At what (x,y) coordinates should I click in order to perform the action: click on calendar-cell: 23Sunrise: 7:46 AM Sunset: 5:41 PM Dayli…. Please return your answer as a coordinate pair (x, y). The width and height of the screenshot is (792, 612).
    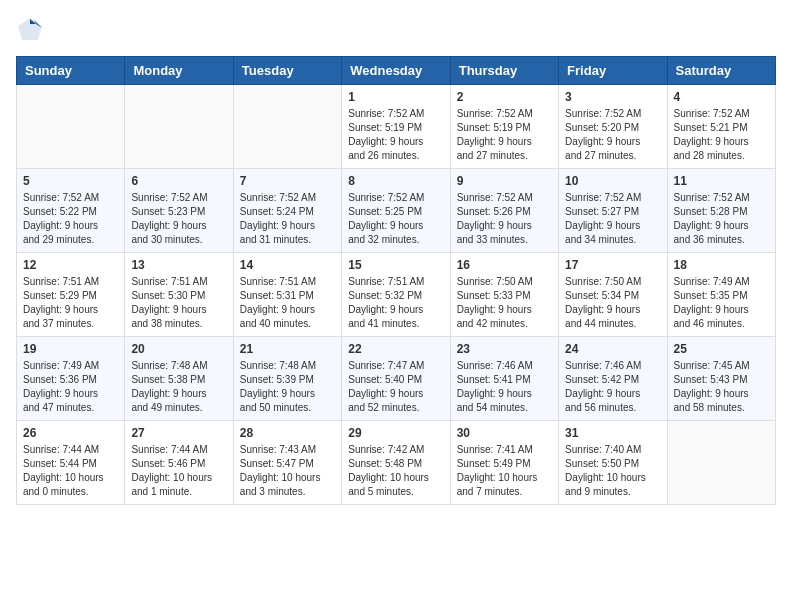
    Looking at the image, I should click on (504, 379).